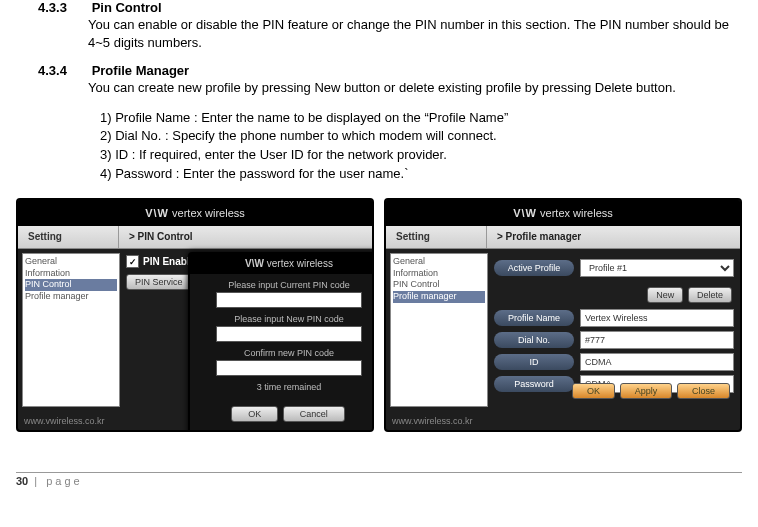  Describe the element at coordinates (594, 391) in the screenshot. I see `ok-button: OK` at that location.